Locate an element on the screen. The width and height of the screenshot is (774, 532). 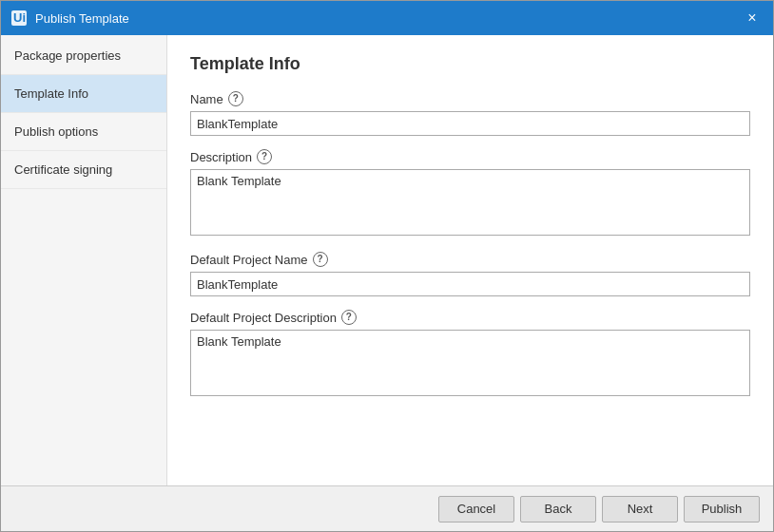
field-group-default-project-description: Default Project Description ? Blank Temp… is located at coordinates (470, 354).